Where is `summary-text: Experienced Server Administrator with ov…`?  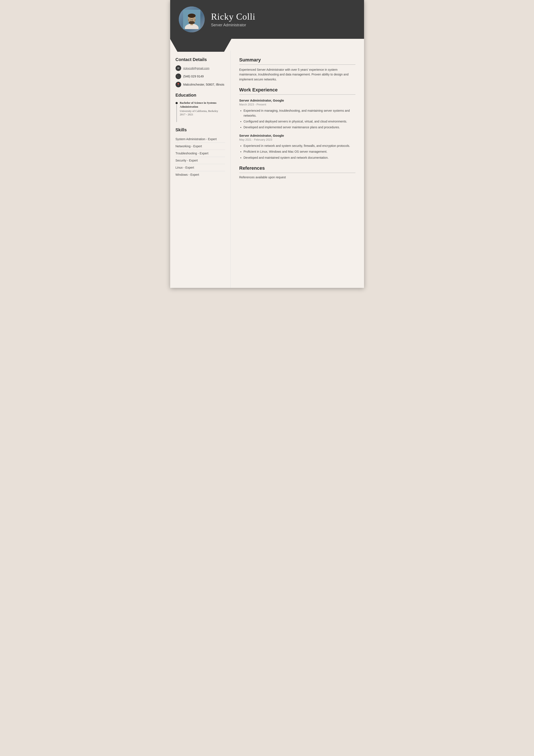
summary-text: Experienced Server Administrator with ov… is located at coordinates (297, 74).